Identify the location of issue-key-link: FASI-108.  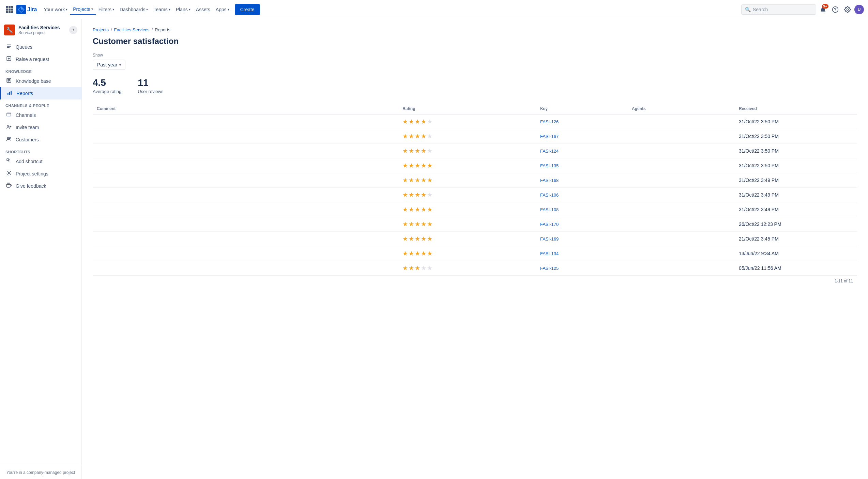
(549, 210).